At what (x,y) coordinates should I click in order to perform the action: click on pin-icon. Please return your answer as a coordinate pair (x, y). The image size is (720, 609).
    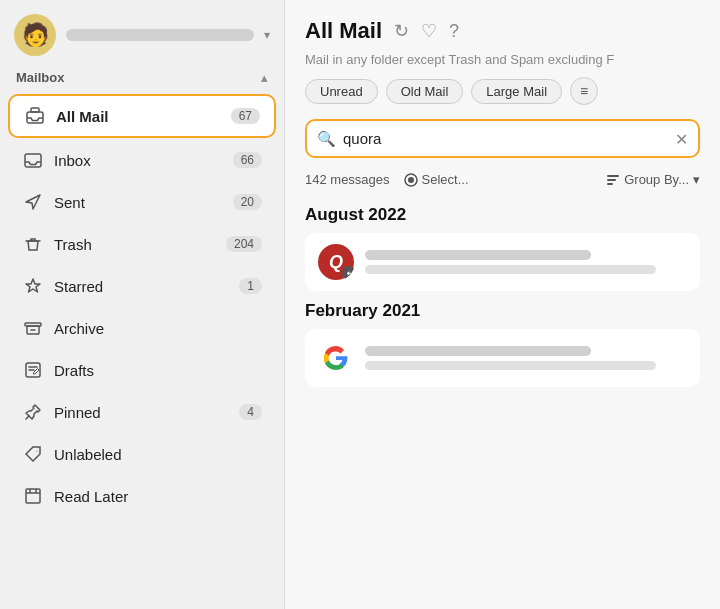
    Looking at the image, I should click on (33, 412).